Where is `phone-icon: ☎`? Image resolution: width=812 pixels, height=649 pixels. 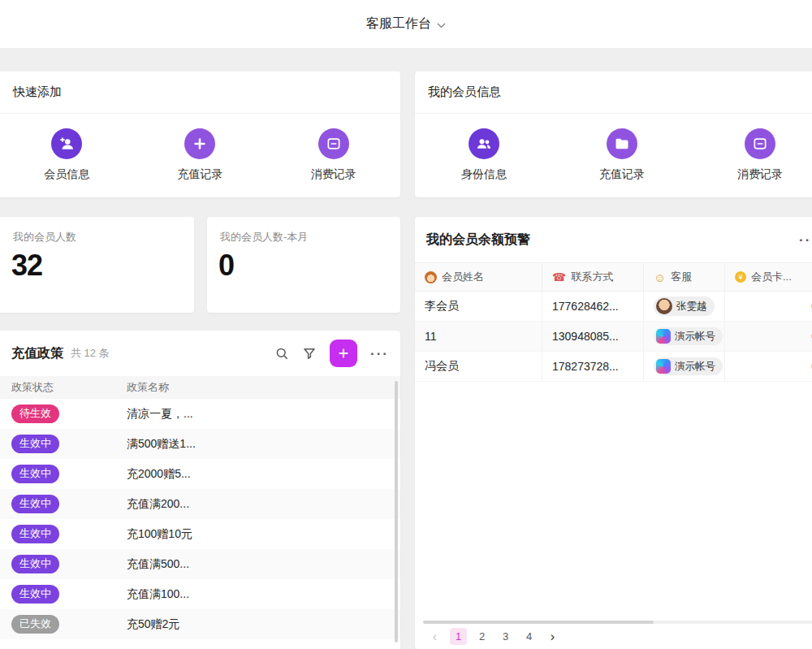 phone-icon: ☎ is located at coordinates (559, 277).